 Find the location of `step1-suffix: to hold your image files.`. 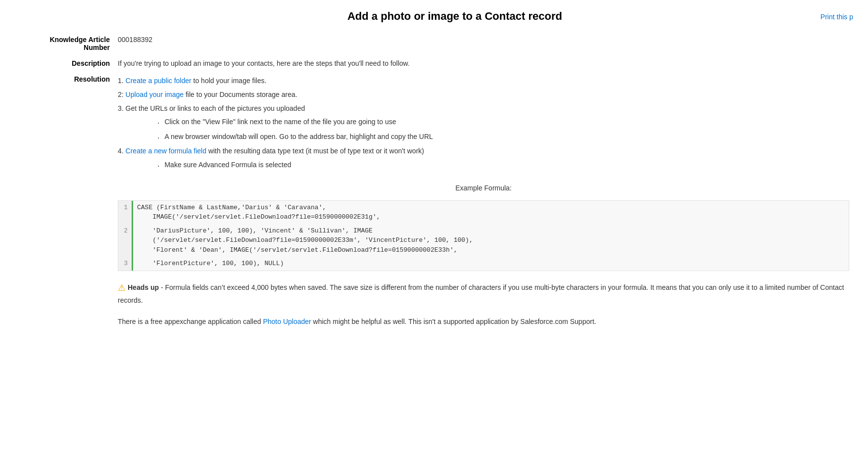

step1-suffix: to hold your image files. is located at coordinates (229, 81).